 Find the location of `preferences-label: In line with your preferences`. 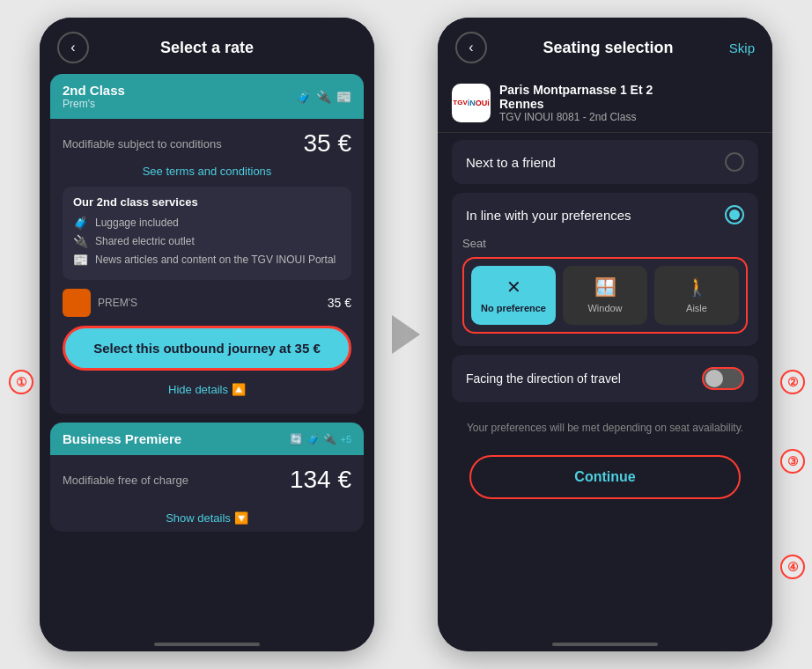

preferences-label: In line with your preferences is located at coordinates (549, 215).